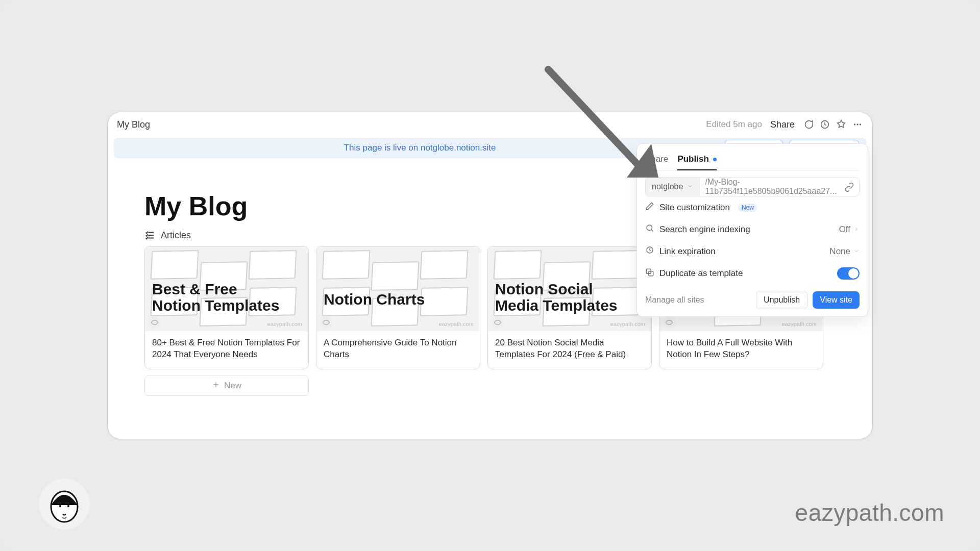  I want to click on publish-dot-icon, so click(715, 159).